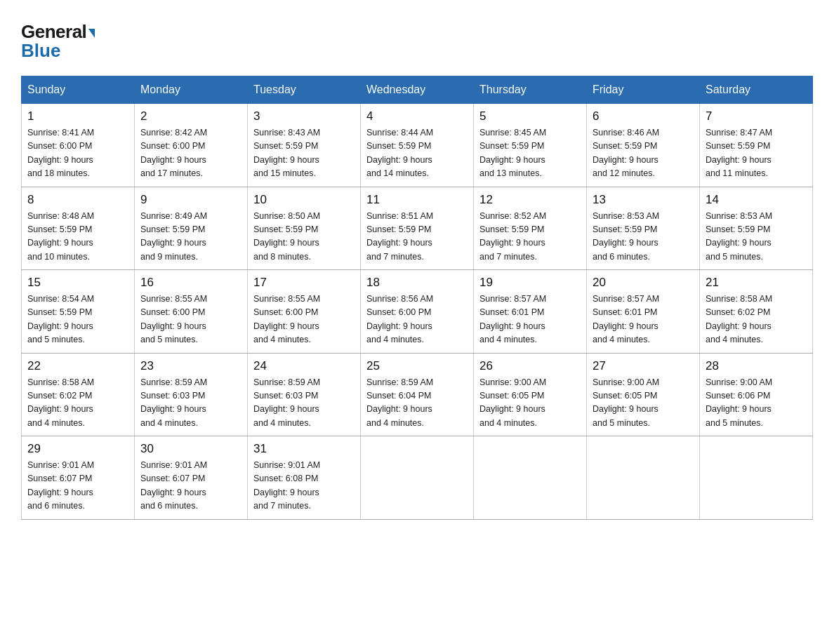 Image resolution: width=834 pixels, height=644 pixels. What do you see at coordinates (643, 283) in the screenshot?
I see `day-number: 20` at bounding box center [643, 283].